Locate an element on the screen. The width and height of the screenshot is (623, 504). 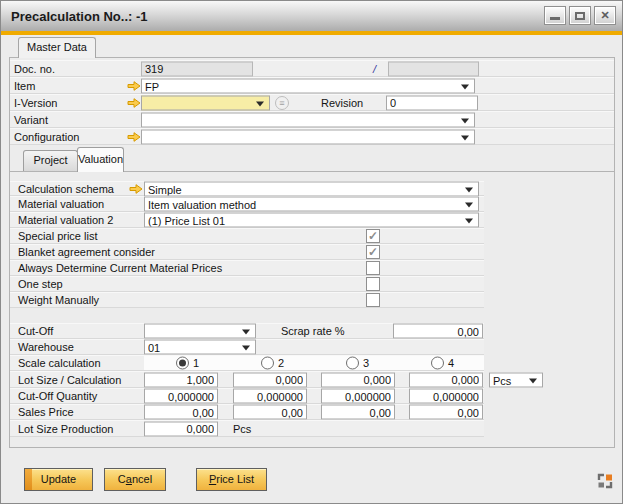
always-determine-prices-checkbox is located at coordinates (373, 268).